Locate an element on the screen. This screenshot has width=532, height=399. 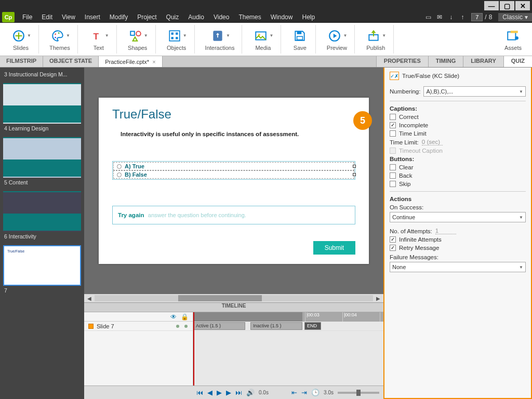
menu-window: Window is located at coordinates (282, 17).